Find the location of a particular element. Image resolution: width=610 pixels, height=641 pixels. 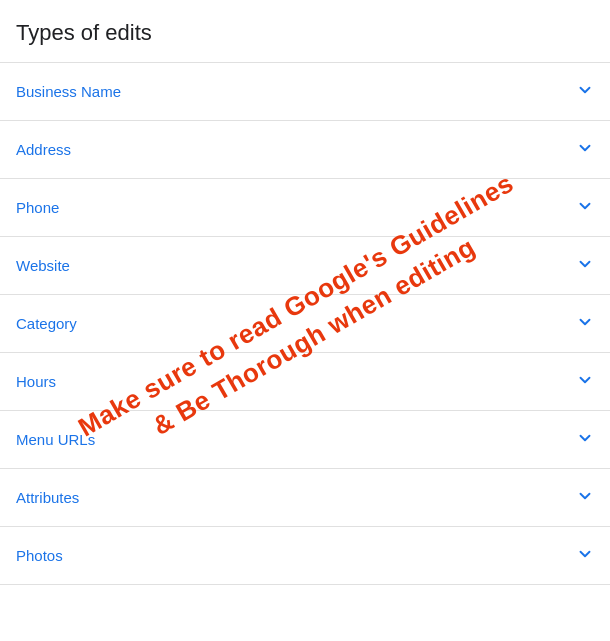

accordion-label-website: Website is located at coordinates (43, 266).